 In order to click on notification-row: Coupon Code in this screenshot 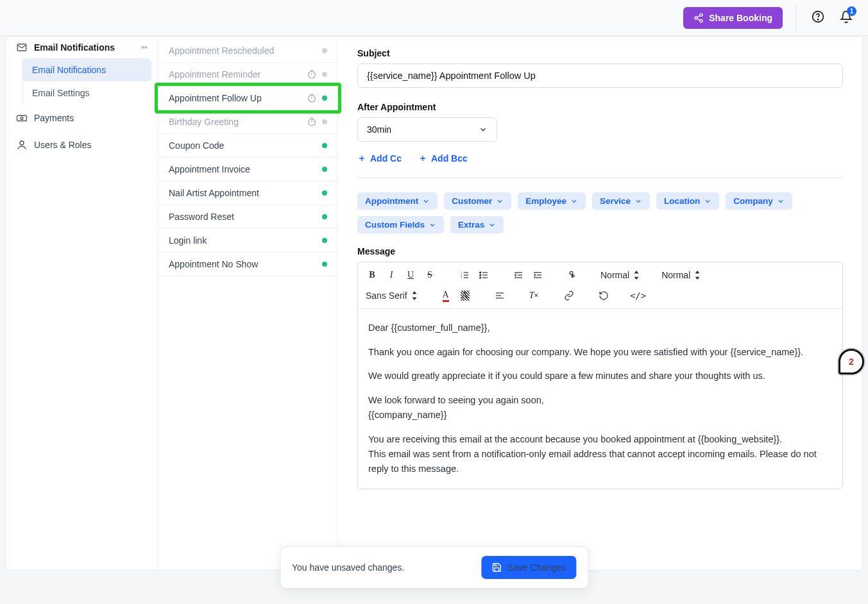, I will do `click(248, 146)`.